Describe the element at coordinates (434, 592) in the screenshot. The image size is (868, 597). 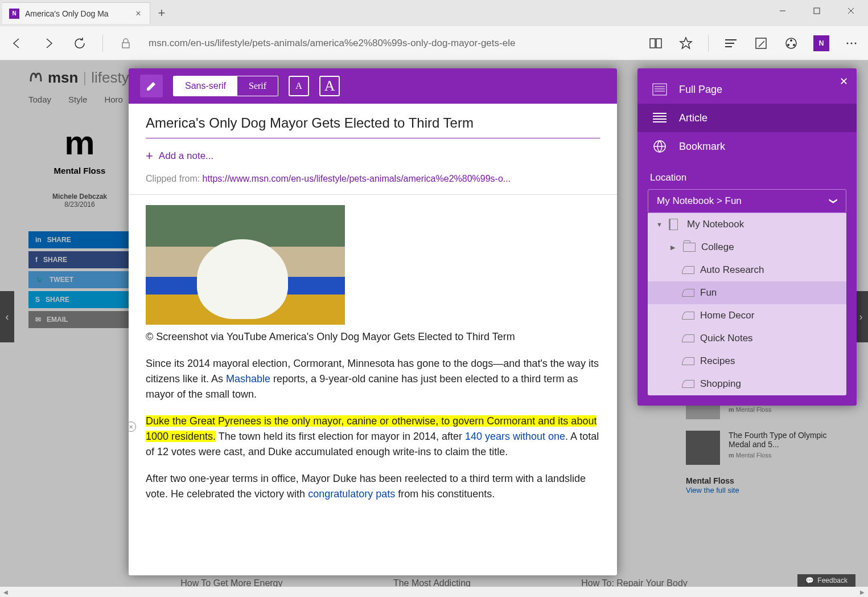
I see `horizontal-scrollbar: ◀ ▶` at that location.